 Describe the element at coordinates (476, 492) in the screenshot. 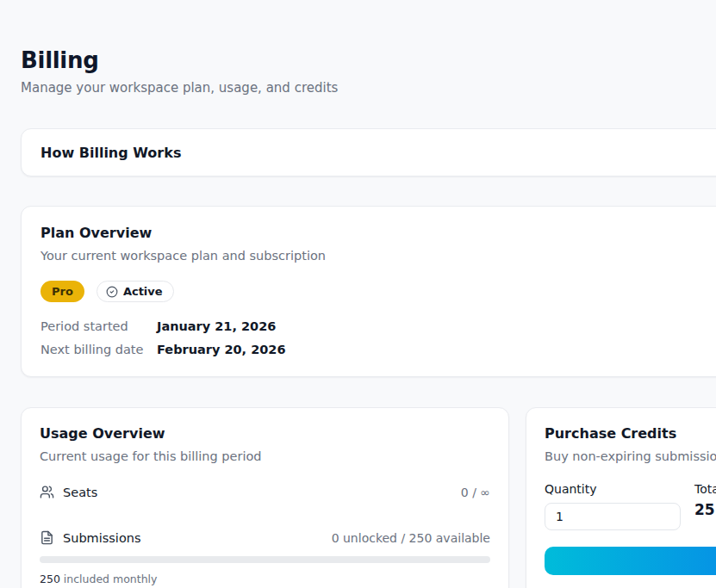

I see `seats-value: 0 / ∞` at that location.